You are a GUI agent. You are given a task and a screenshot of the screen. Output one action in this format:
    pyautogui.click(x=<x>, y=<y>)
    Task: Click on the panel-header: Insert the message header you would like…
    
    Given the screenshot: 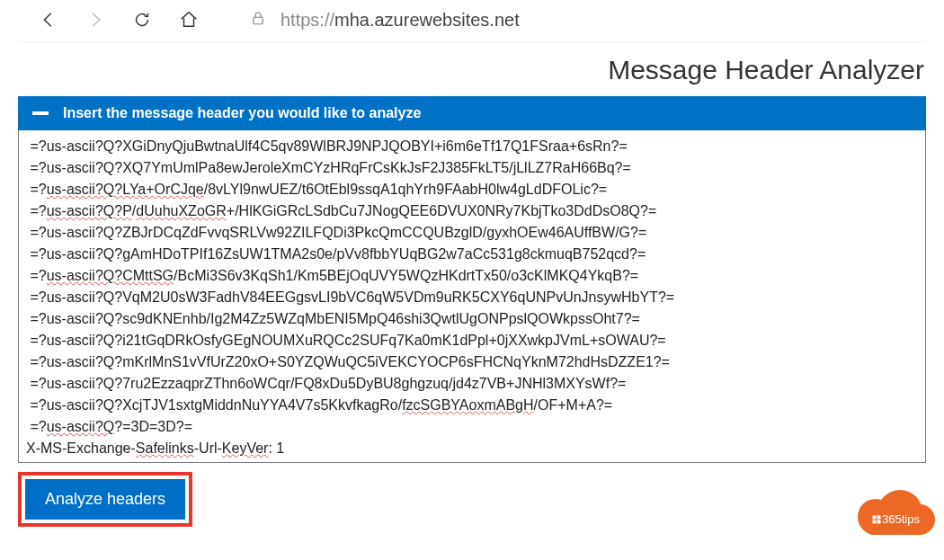 What is the action you would take?
    pyautogui.click(x=472, y=113)
    